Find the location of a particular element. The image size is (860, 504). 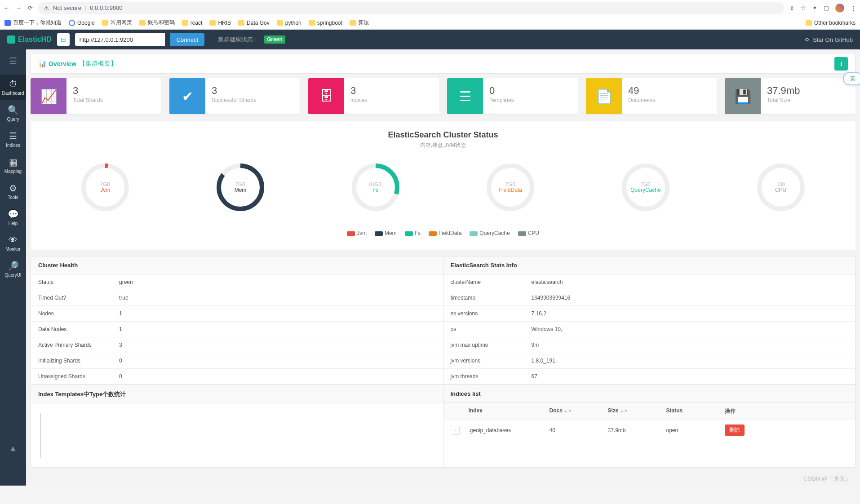

sidebar-item-queryui: 🔎QueryUI is located at coordinates (13, 269).